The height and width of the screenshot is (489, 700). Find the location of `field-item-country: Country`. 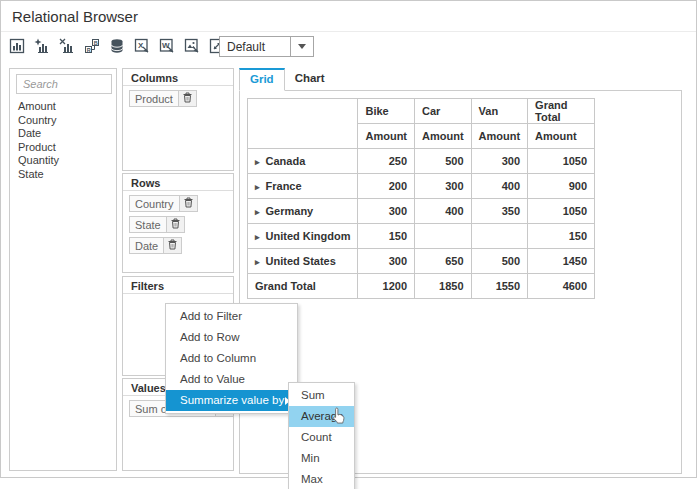

field-item-country: Country is located at coordinates (63, 121).